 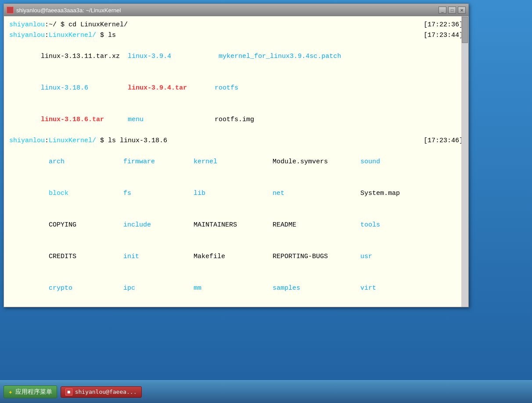 I want to click on ls-output-row-1: linux-3.13.11.tar.xz linux-3.9.4 mykerne…, so click(x=236, y=57).